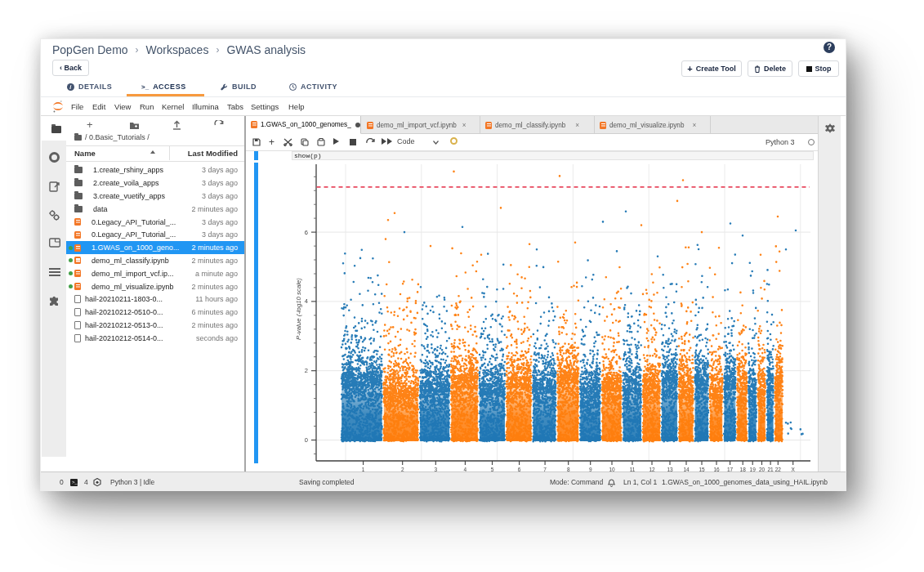  What do you see at coordinates (306, 232) in the screenshot?
I see `svg-text: 6` at bounding box center [306, 232].